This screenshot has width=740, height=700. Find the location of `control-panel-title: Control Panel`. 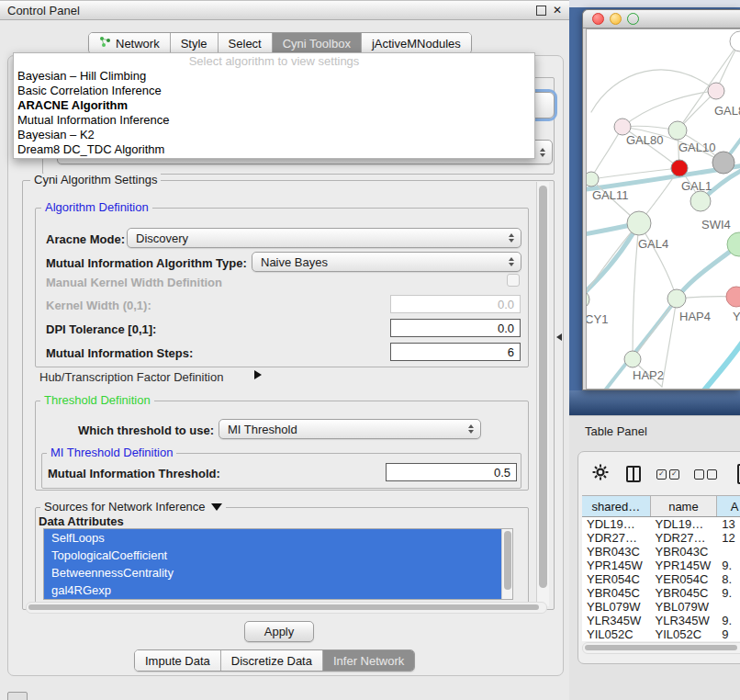

control-panel-title: Control Panel is located at coordinates (44, 11).